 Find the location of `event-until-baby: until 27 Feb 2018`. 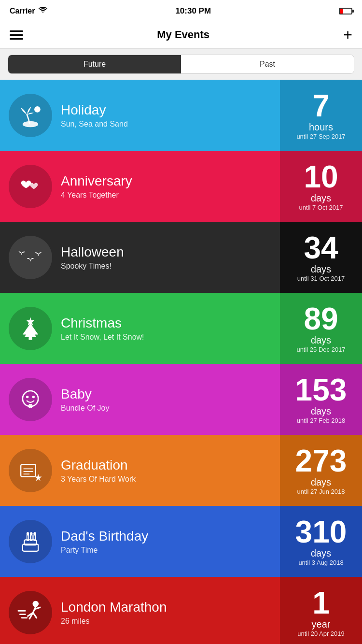

event-until-baby: until 27 Feb 2018 is located at coordinates (321, 420).